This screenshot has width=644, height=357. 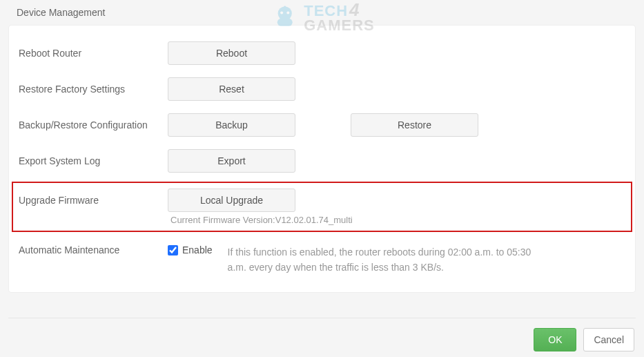 I want to click on upgrade-label: Upgrade Firmware, so click(x=92, y=200).